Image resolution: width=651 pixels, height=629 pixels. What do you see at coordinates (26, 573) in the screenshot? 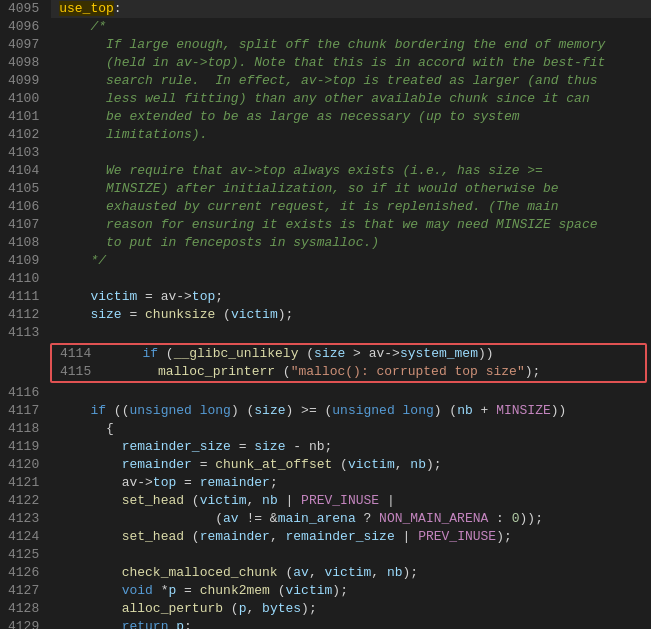
I see `line-number: 4126` at bounding box center [26, 573].